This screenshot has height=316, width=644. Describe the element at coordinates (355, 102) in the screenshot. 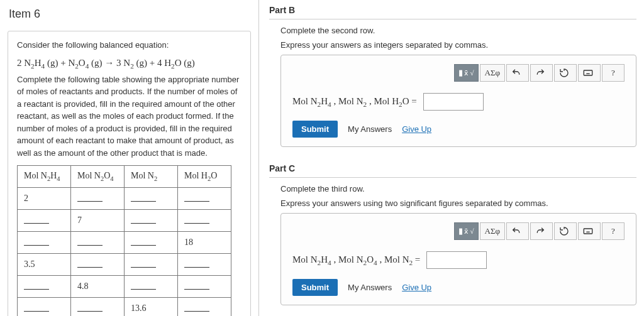

I see `part-b-variable-label: Mol N2H4 , Mol N2 , Mol H2O =` at that location.